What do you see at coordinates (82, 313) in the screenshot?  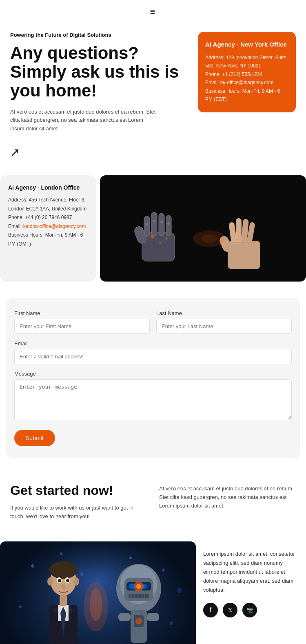 I see `first-name-label: First Name` at bounding box center [82, 313].